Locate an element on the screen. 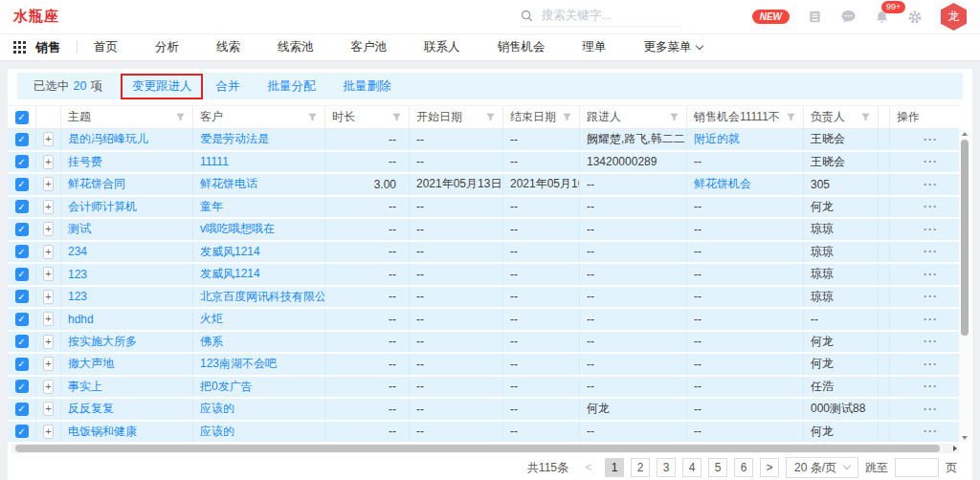  row-topic-link: 234 is located at coordinates (127, 252).